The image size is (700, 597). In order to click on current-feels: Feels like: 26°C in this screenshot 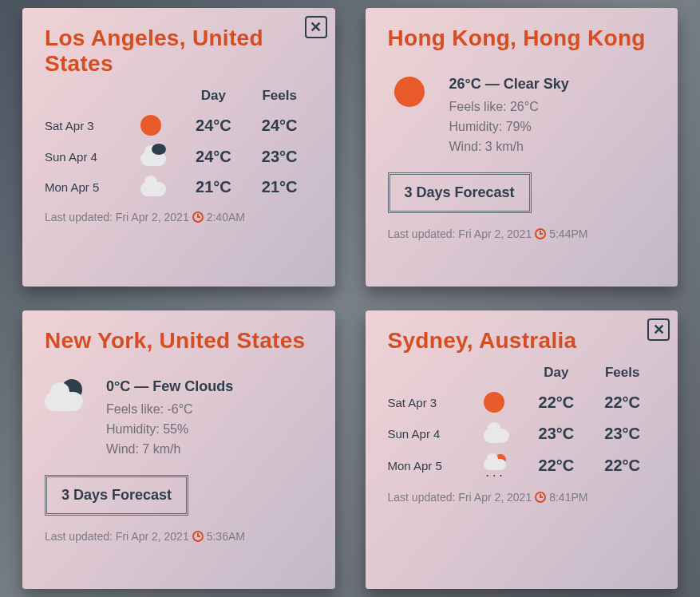, I will do `click(509, 107)`.